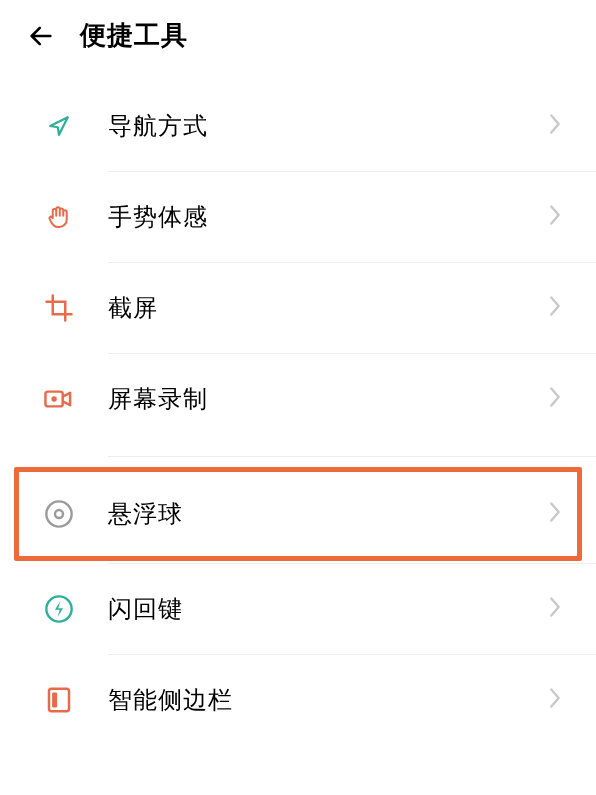  I want to click on page-title: 便捷工具, so click(134, 36).